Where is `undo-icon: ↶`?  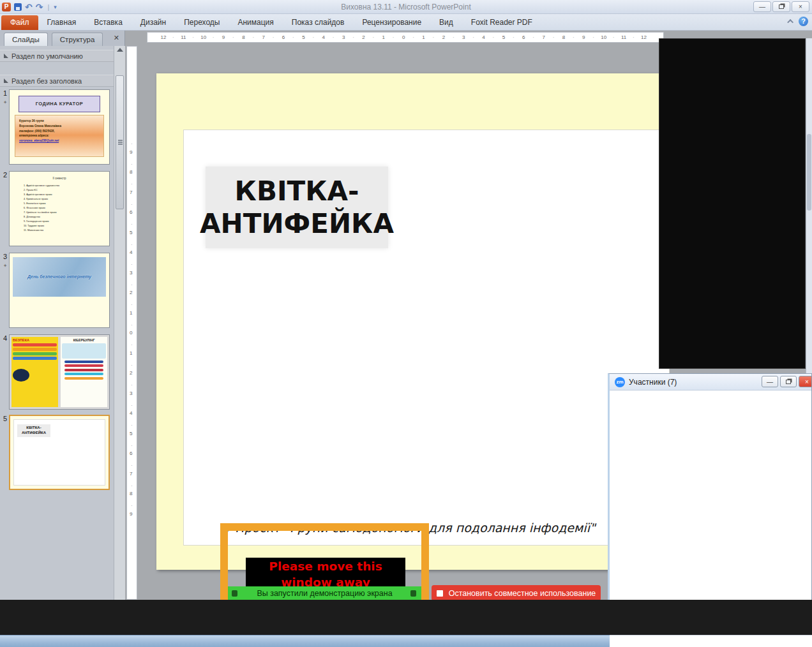
undo-icon: ↶ is located at coordinates (29, 7).